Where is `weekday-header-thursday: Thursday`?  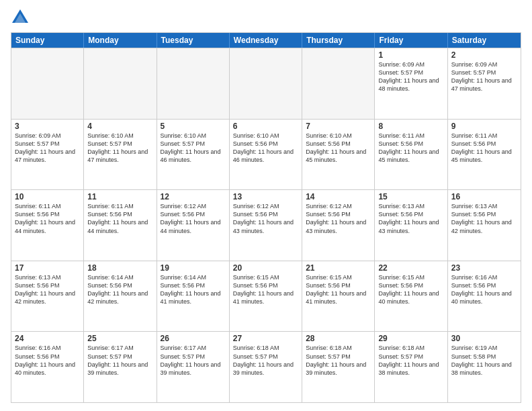 weekday-header-thursday: Thursday is located at coordinates (339, 40).